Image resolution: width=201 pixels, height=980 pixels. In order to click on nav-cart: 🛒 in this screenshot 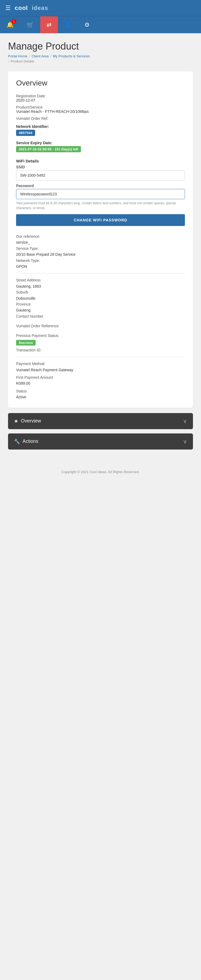, I will do `click(30, 25)`.